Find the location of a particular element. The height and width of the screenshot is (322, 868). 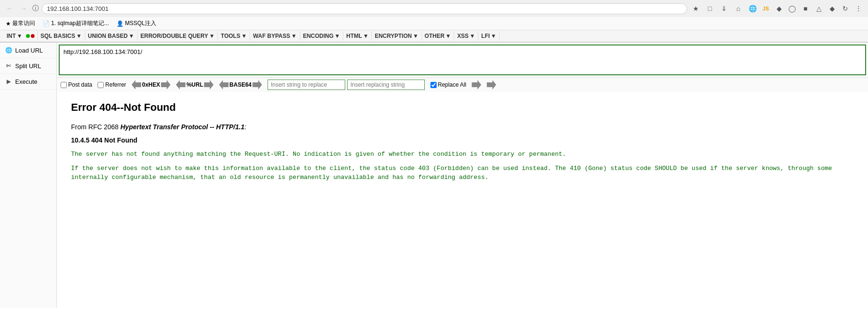

execute-icon: ▶ is located at coordinates (9, 81).